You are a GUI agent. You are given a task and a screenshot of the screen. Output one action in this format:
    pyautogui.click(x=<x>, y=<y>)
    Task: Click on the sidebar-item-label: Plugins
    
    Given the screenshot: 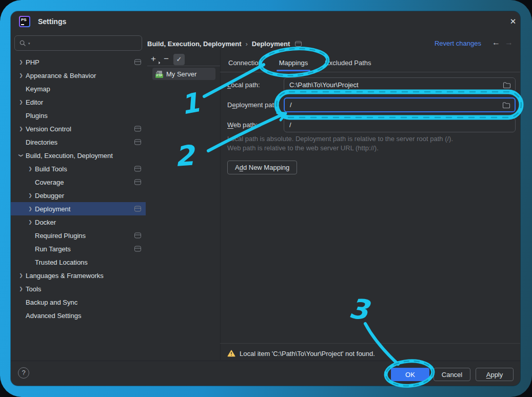 What is the action you would take?
    pyautogui.click(x=37, y=116)
    